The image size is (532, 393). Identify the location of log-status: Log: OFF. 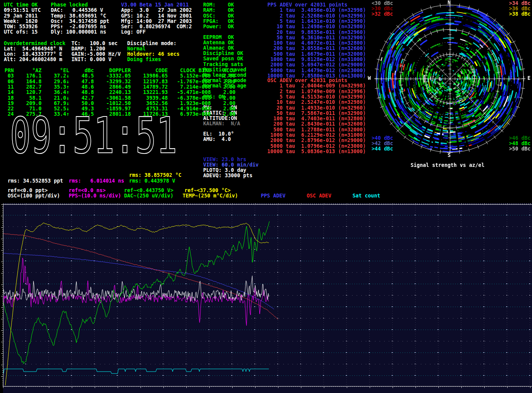
(134, 32).